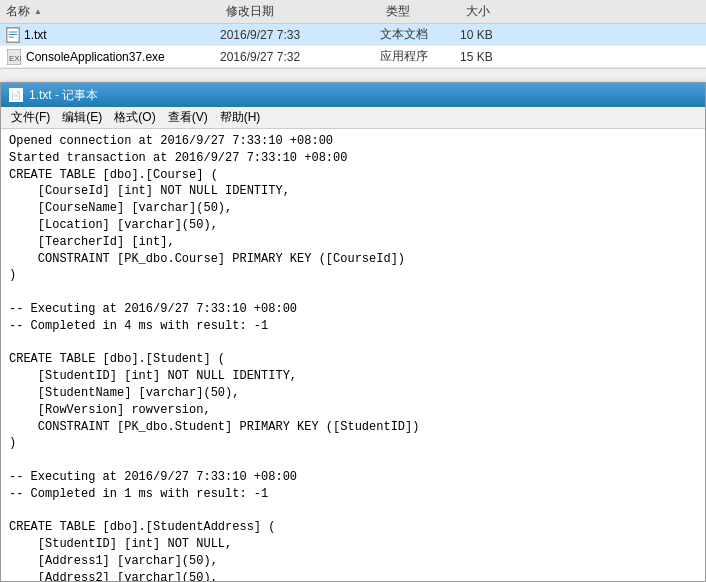 The image size is (706, 582). Describe the element at coordinates (113, 35) in the screenshot. I see `file-name-cell: 1.txt` at that location.